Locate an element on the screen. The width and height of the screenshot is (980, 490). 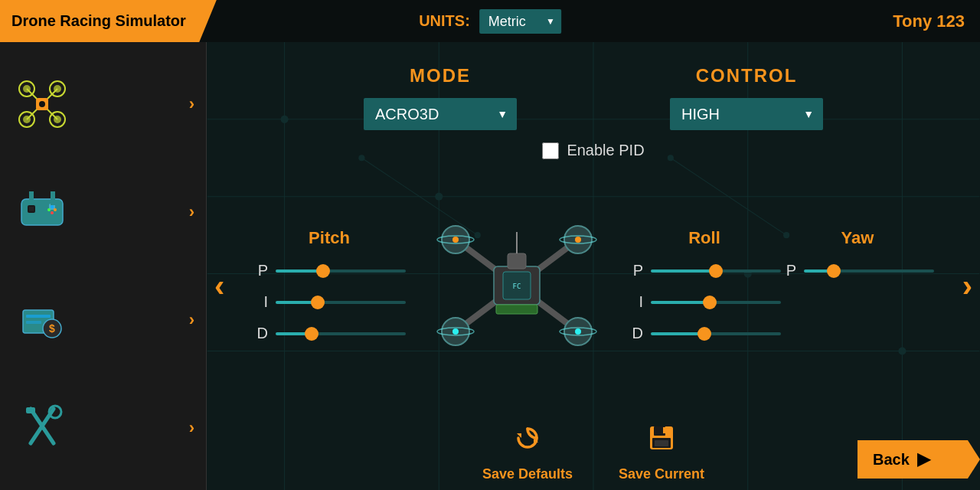
pitch-d-slider is located at coordinates (341, 334).